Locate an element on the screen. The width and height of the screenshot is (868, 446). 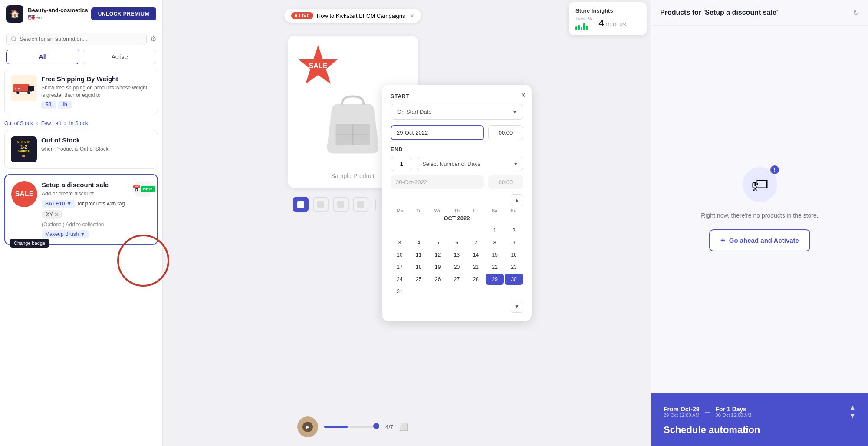
calendar-day: 22 is located at coordinates (495, 267).